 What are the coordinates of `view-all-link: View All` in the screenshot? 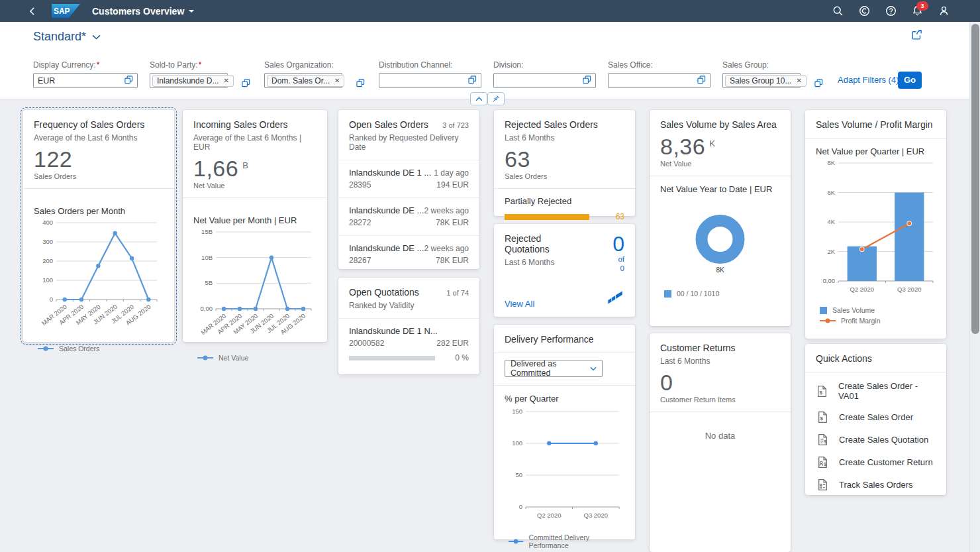 It's located at (519, 304).